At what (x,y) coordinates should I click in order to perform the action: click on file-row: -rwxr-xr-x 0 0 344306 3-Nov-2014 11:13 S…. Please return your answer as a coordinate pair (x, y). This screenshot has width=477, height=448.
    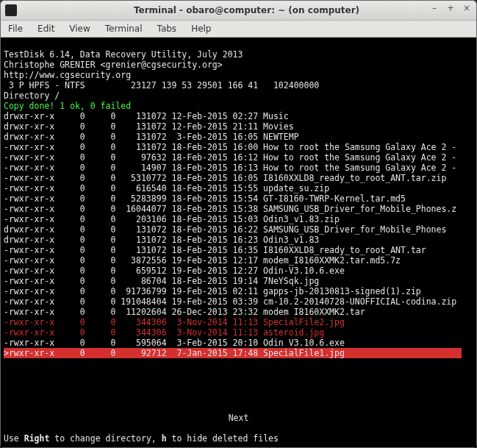
    Looking at the image, I should click on (238, 322).